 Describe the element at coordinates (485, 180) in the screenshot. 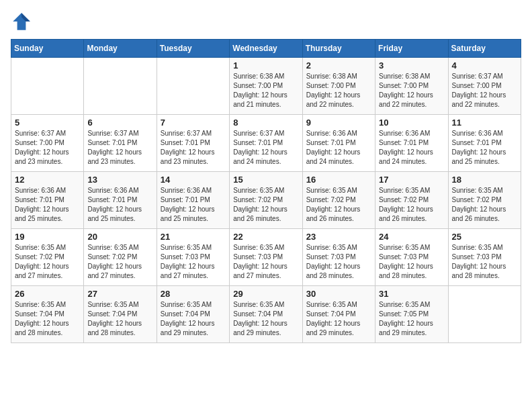

I see `day-number: 18` at that location.